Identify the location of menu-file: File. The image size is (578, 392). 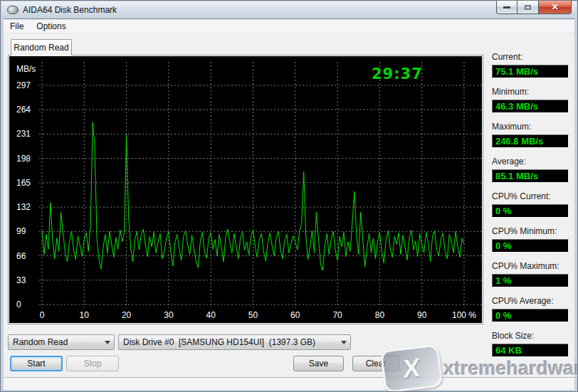
(17, 26).